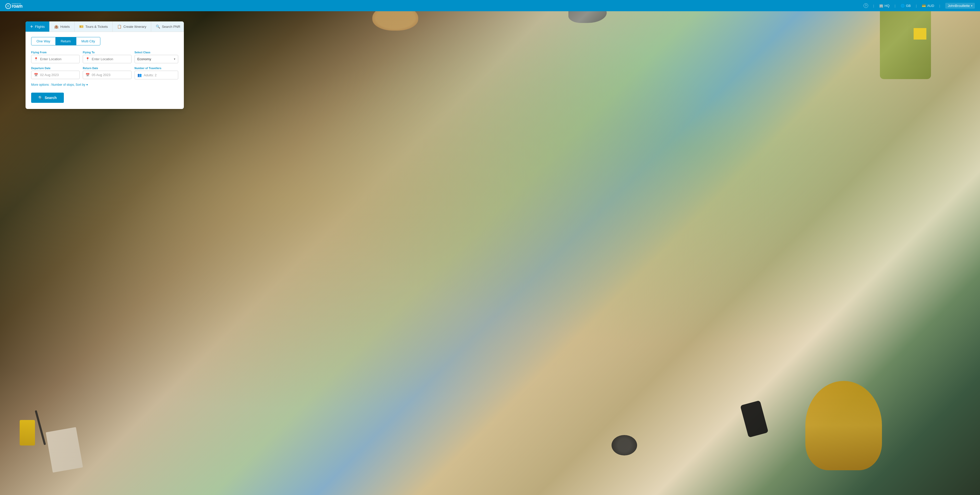 This screenshot has height=495, width=980. I want to click on aud-label: AUD, so click(931, 6).